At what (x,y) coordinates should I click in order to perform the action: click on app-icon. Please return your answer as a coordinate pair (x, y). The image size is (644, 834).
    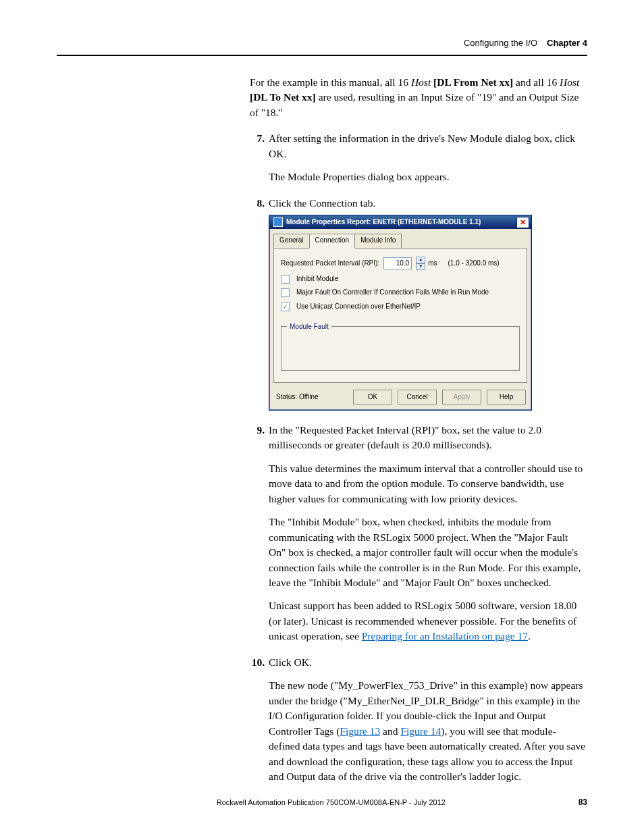
    Looking at the image, I should click on (278, 222).